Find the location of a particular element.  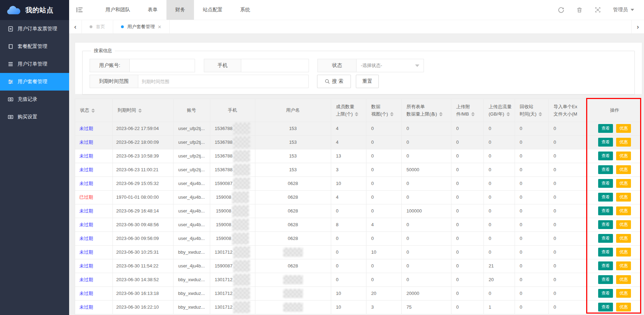

topnav-items: 用户和团队表单财务站点配置系统 is located at coordinates (178, 10).